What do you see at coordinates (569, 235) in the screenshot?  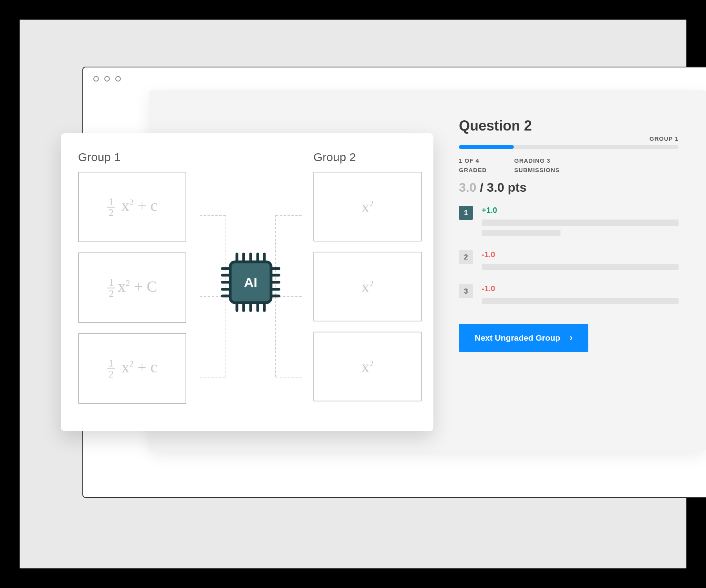 I see `grading-panel: Question 2 GROUP 1 1 OF 4 GRADED GRADING…` at bounding box center [569, 235].